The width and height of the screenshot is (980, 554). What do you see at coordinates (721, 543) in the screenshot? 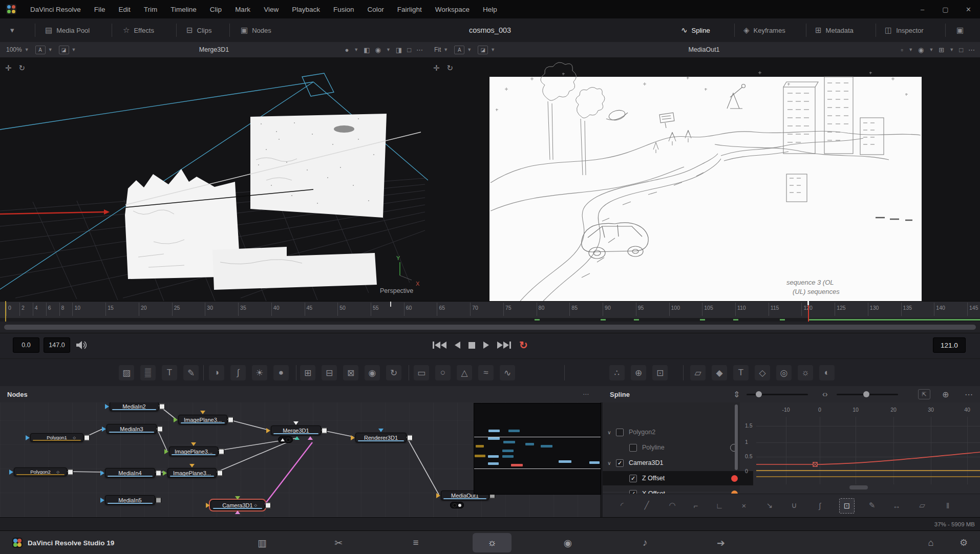
I see `page-deliver-button: ➔` at bounding box center [721, 543].